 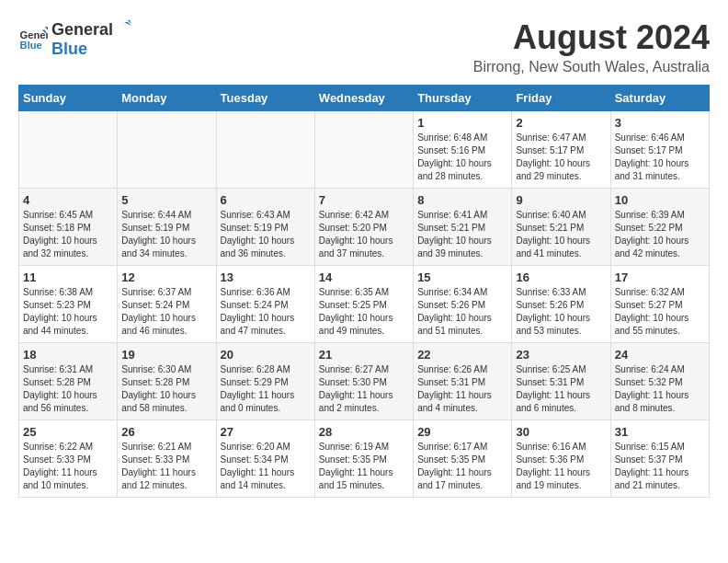 What do you see at coordinates (660, 389) in the screenshot?
I see `day-info: Sunrise: 6:24 AMSunset: 5:32 PMDaylight:…` at bounding box center [660, 389].